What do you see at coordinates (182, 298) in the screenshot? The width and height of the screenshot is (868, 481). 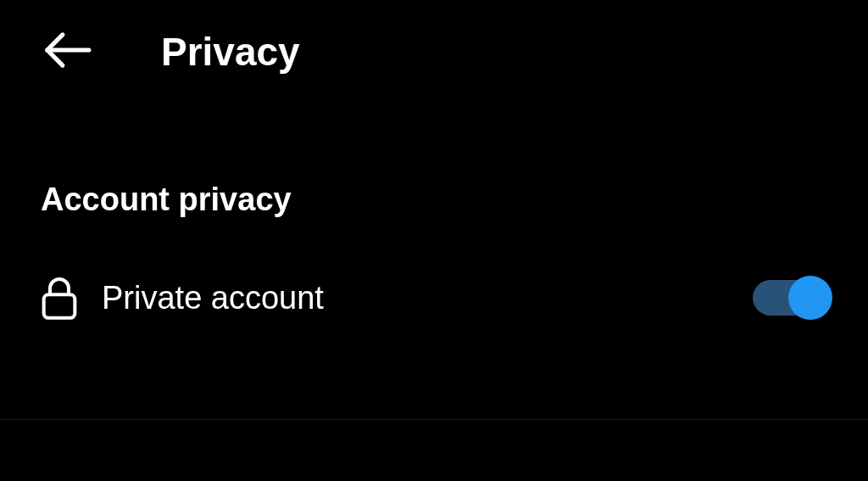 I see `setting-left: Private account` at bounding box center [182, 298].